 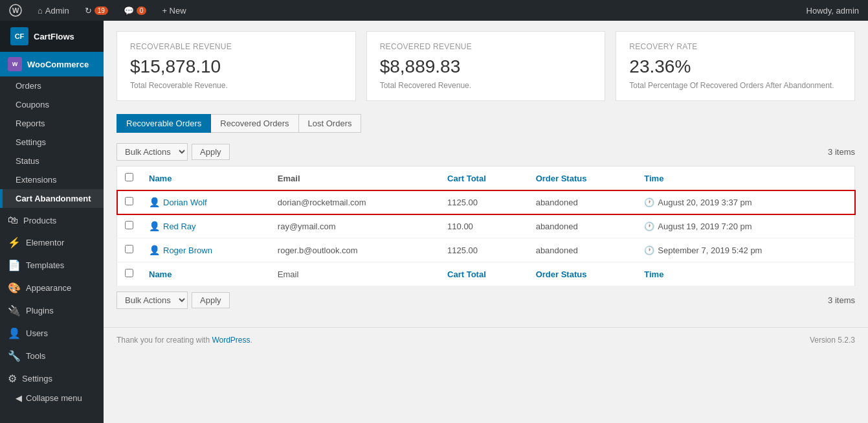 What do you see at coordinates (486, 86) in the screenshot?
I see `stat-card-desc: Total Recovered Revenue.` at bounding box center [486, 86].